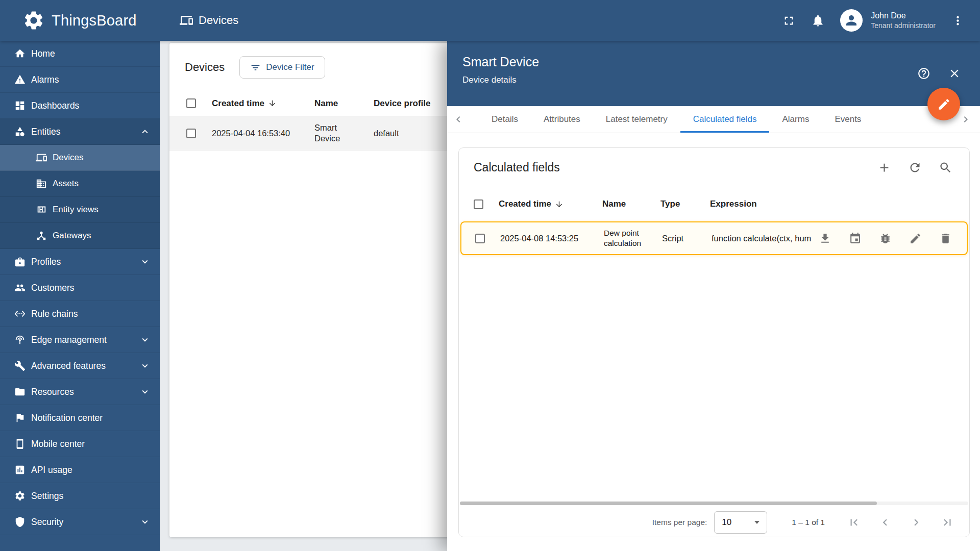  What do you see at coordinates (80, 80) in the screenshot?
I see `sidebar-item-alarms: Alarms` at bounding box center [80, 80].